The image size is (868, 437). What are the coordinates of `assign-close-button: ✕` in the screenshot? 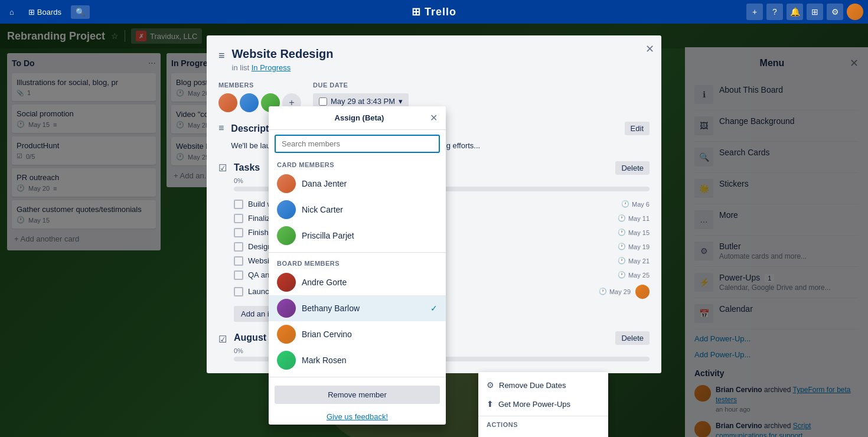 It's located at (433, 118).